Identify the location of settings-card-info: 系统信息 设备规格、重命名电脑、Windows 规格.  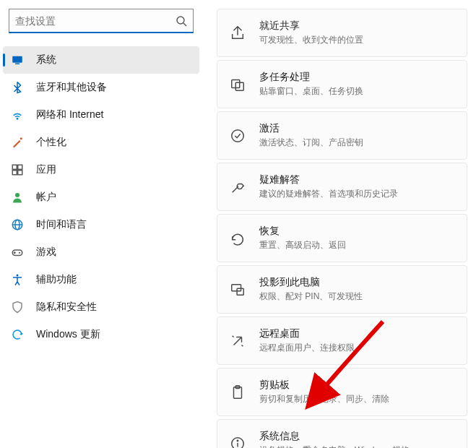
(342, 434).